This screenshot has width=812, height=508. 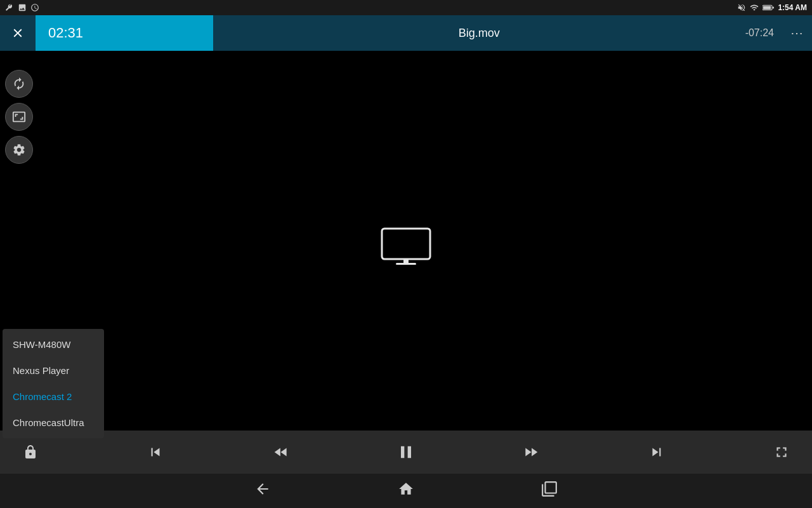 What do you see at coordinates (480, 33) in the screenshot?
I see `filename-label: Big.mov` at bounding box center [480, 33].